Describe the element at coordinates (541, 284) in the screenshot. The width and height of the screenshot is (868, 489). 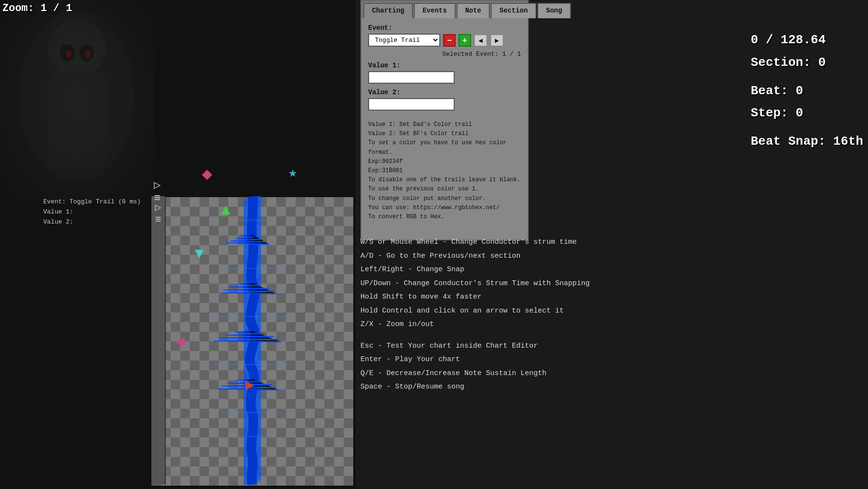
I see `keybind-3: UP/Down - Change Conductor's Strum Time …` at that location.